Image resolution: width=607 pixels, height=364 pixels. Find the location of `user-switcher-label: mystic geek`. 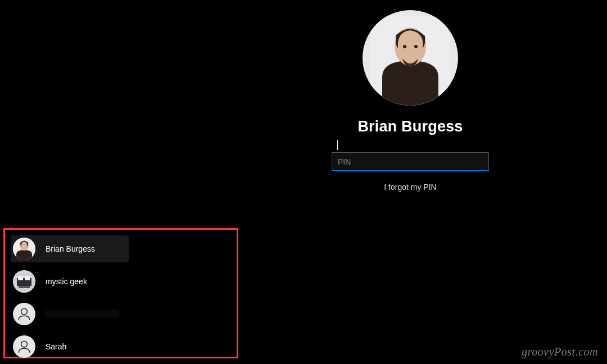

user-switcher-label: mystic geek is located at coordinates (66, 281).